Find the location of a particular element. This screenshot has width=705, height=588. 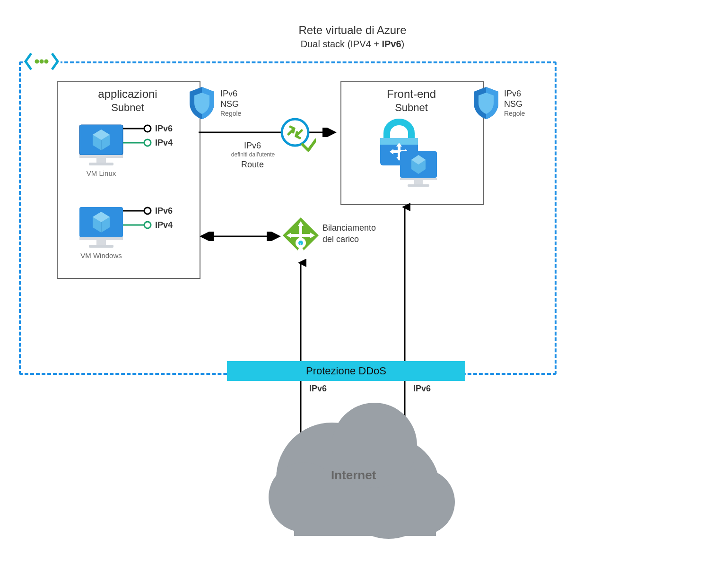

title-sub-suffix: ) is located at coordinates (403, 44).